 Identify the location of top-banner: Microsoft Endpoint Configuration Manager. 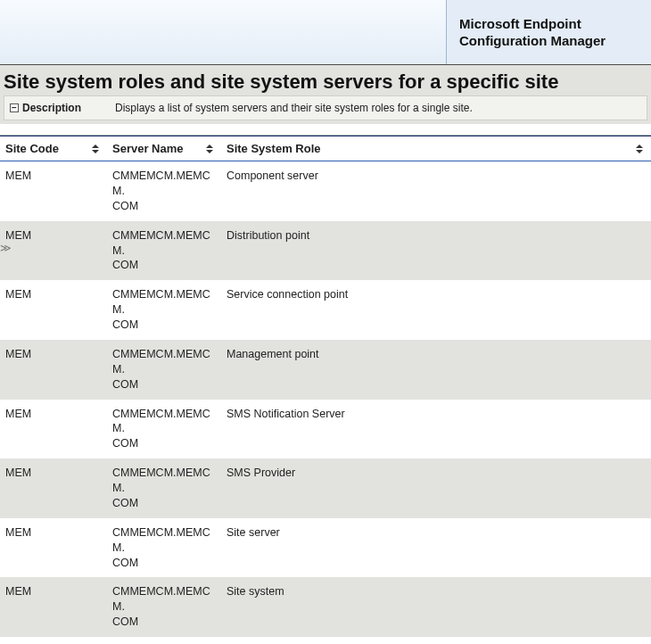
(326, 32).